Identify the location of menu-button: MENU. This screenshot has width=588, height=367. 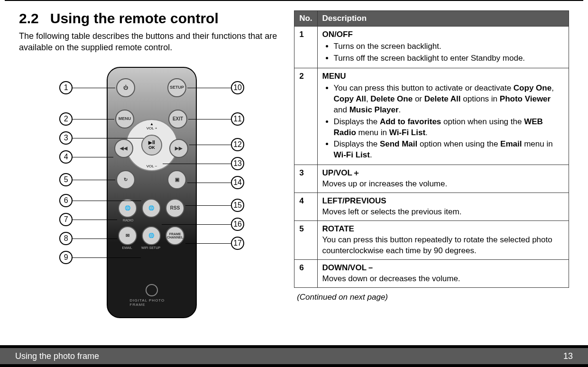
(125, 119).